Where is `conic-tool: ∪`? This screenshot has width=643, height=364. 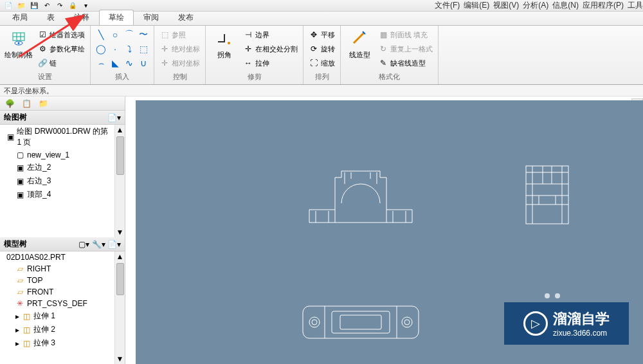
conic-tool: ∪ is located at coordinates (143, 63).